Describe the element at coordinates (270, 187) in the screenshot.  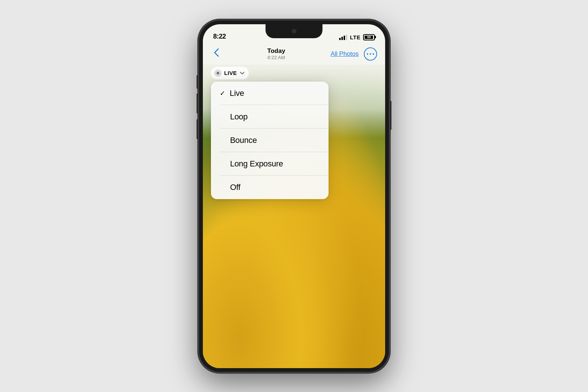
I see `dropdown-item-off: Off` at that location.